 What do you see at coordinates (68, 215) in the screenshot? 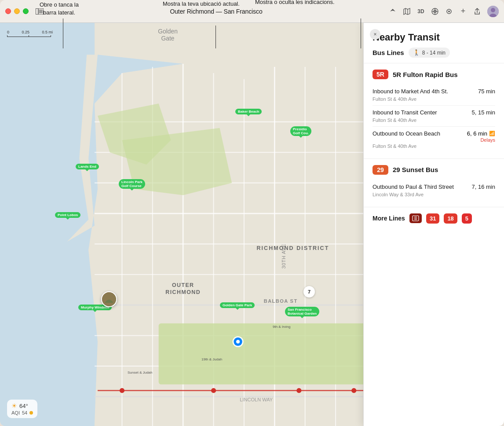
I see `poi-point-lobos: Point Lobos` at bounding box center [68, 215].